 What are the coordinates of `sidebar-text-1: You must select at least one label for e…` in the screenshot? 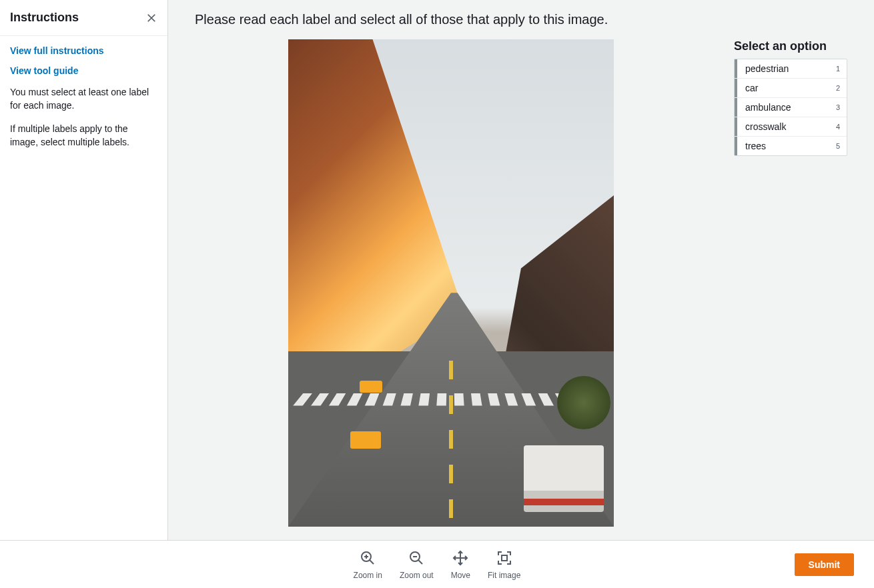 It's located at (84, 99).